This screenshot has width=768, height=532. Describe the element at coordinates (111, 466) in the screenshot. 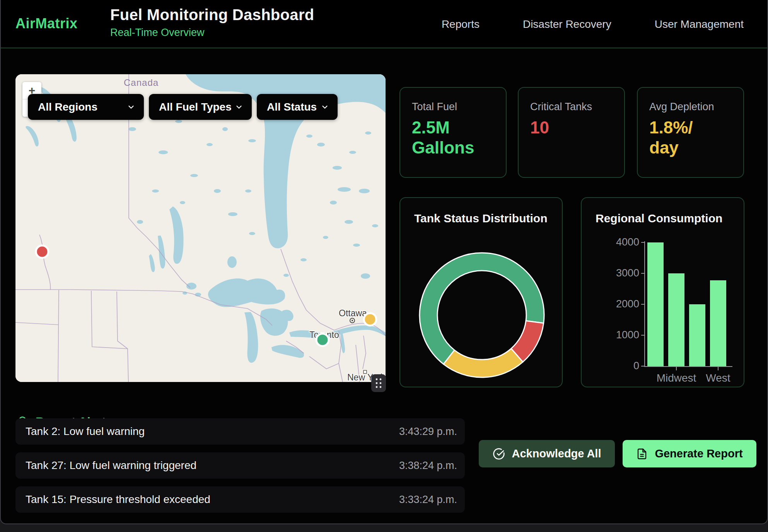

I see `alert-text: Tank 27: Low fuel warning triggered` at that location.